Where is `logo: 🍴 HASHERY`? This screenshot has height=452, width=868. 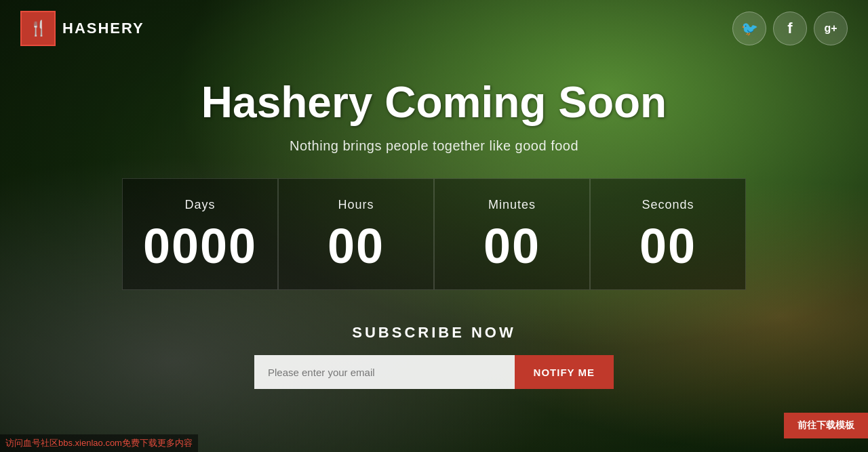 logo: 🍴 HASHERY is located at coordinates (83, 28).